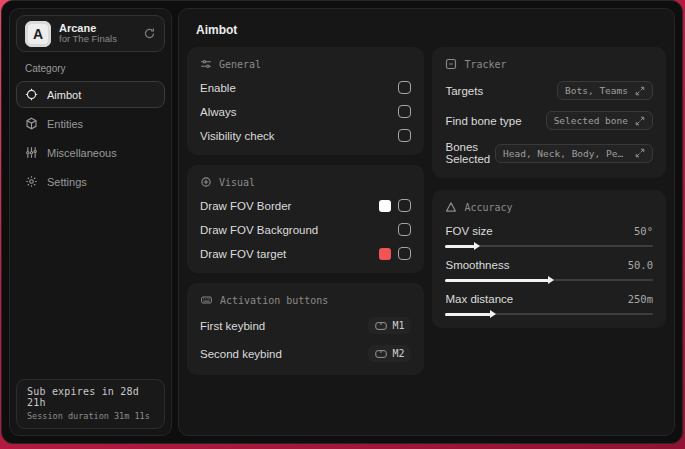  I want to click on sidebar-item-aimbot: Aimbot, so click(90, 94).